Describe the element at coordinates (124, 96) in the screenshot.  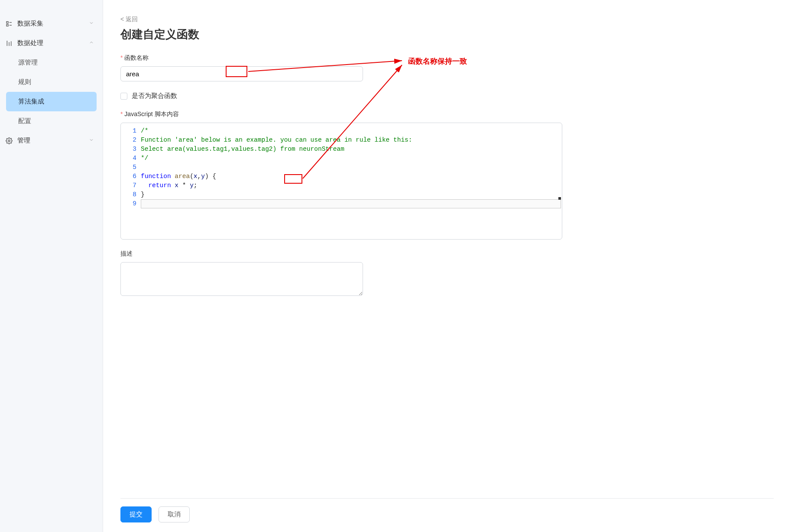
I see `aggregate-checkbox` at that location.